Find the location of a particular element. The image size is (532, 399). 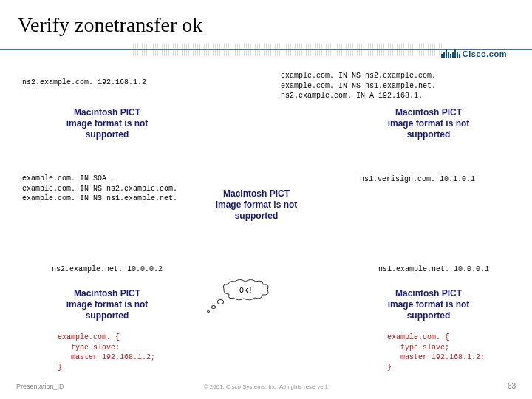

label-ns2-example-net: ns2.example.net. 10.0.0.2 is located at coordinates (107, 270).